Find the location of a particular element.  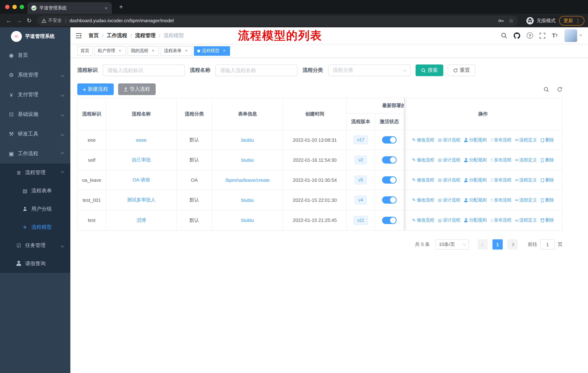

browser-update-button: 更新 ⋮ is located at coordinates (572, 20).